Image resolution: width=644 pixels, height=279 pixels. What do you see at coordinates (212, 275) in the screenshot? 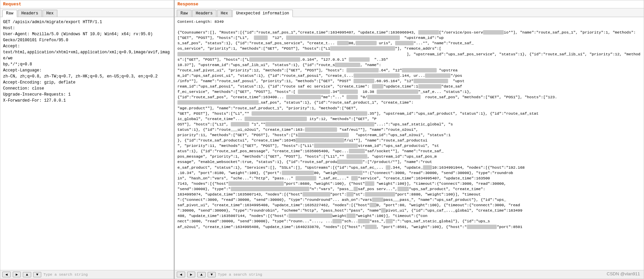
I see `response-down-btn: ▼` at bounding box center [212, 275].